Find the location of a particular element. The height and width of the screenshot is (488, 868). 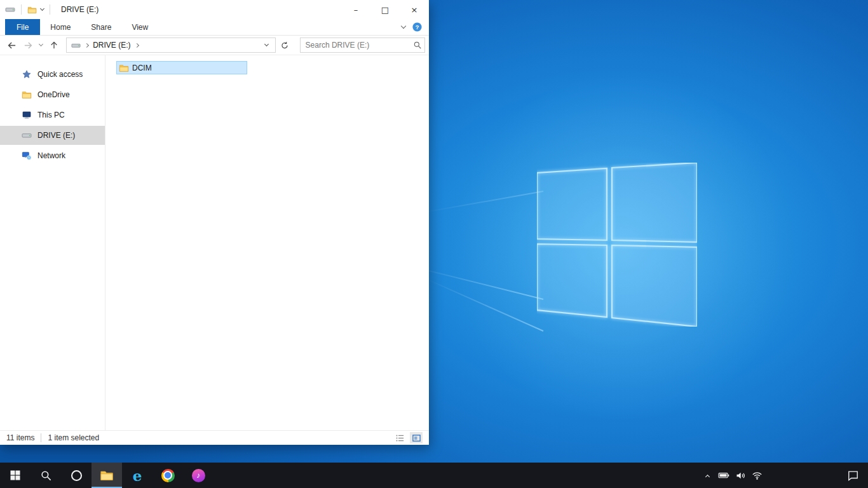

forward-button is located at coordinates (29, 45).